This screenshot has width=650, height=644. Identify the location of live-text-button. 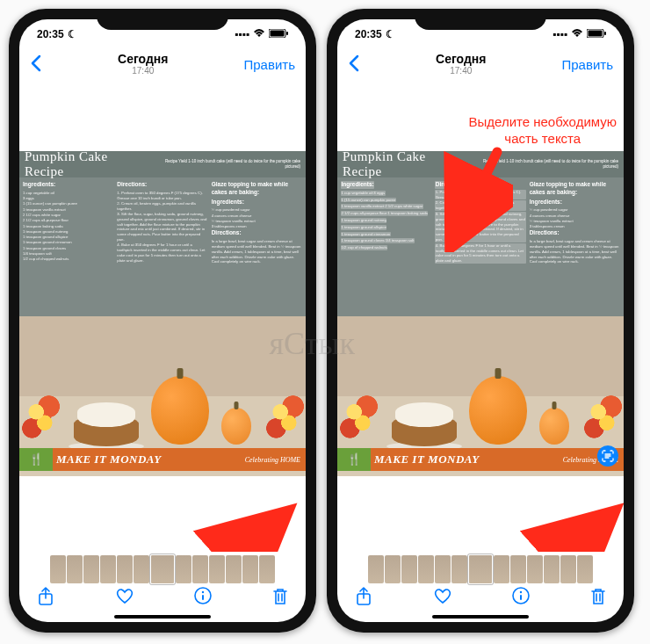
(608, 456).